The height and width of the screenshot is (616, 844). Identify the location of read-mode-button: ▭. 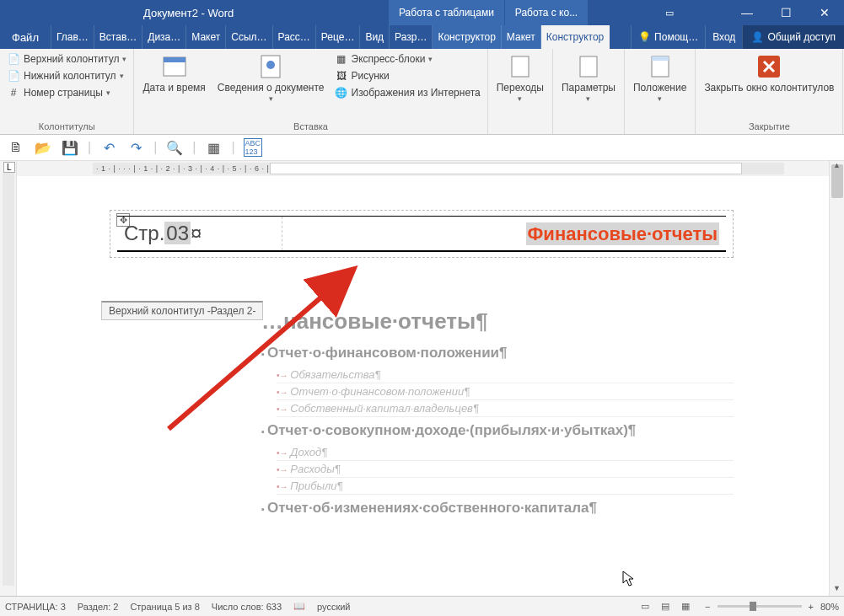
(645, 607).